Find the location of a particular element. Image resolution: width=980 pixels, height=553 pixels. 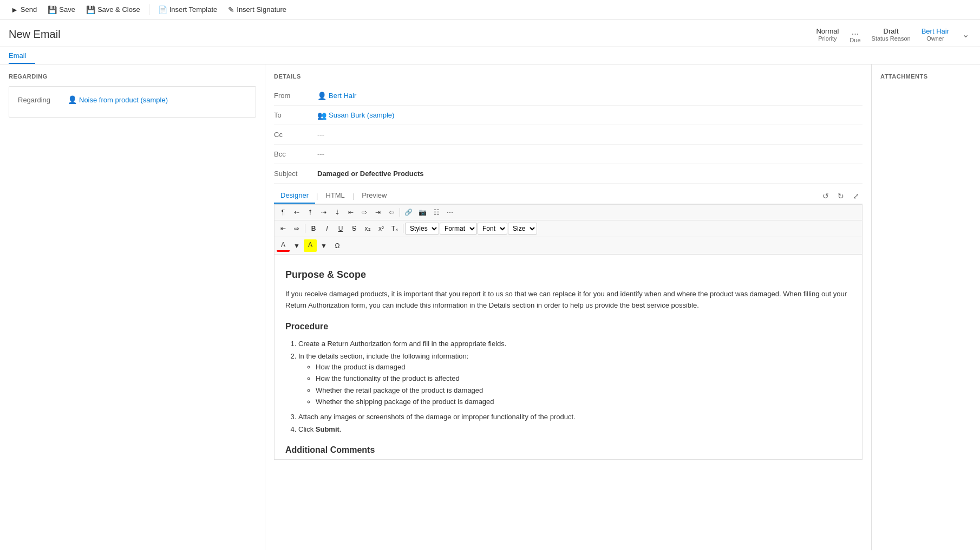

tab-designer: Designer is located at coordinates (295, 196).